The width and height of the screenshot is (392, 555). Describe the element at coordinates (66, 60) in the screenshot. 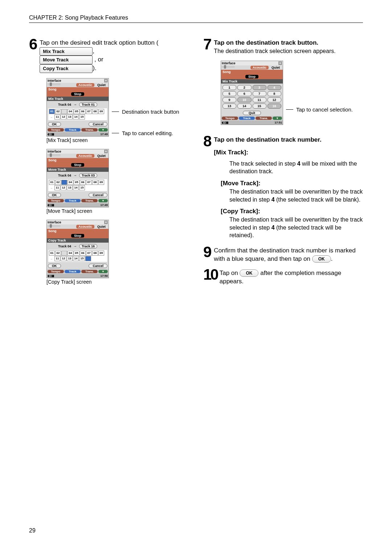

I see `move-track-button: Move Track` at that location.